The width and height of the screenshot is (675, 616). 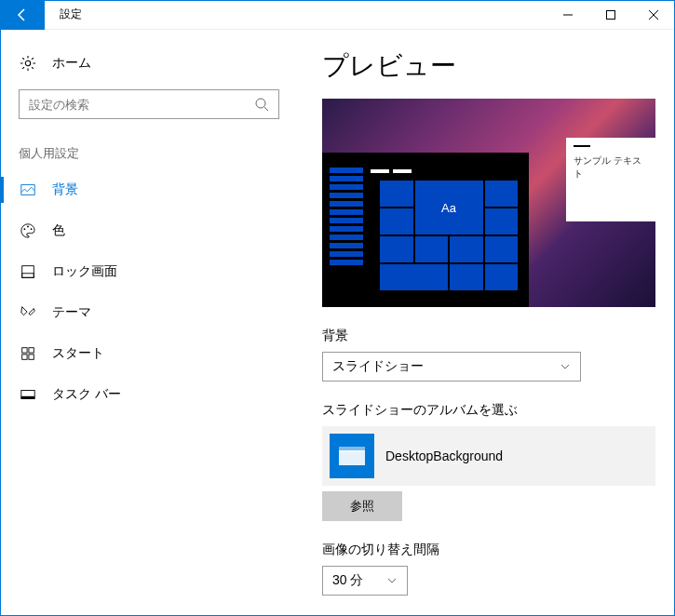 I want to click on arrow-left-icon, so click(x=22, y=15).